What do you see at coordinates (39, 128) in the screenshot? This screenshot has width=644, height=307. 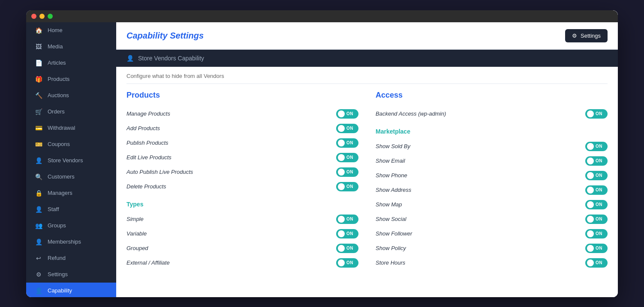 I see `withdrawal-icon: 💳` at bounding box center [39, 128].